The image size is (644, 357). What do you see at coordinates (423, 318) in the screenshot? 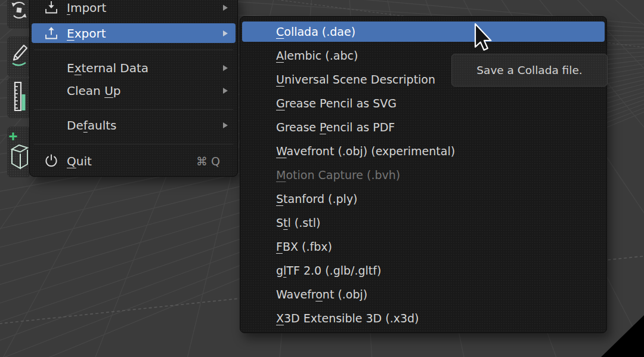
I see `menu-item-x3d-extensible-3d-x3d: X3D Extensible 3D (.x3d)` at bounding box center [423, 318].